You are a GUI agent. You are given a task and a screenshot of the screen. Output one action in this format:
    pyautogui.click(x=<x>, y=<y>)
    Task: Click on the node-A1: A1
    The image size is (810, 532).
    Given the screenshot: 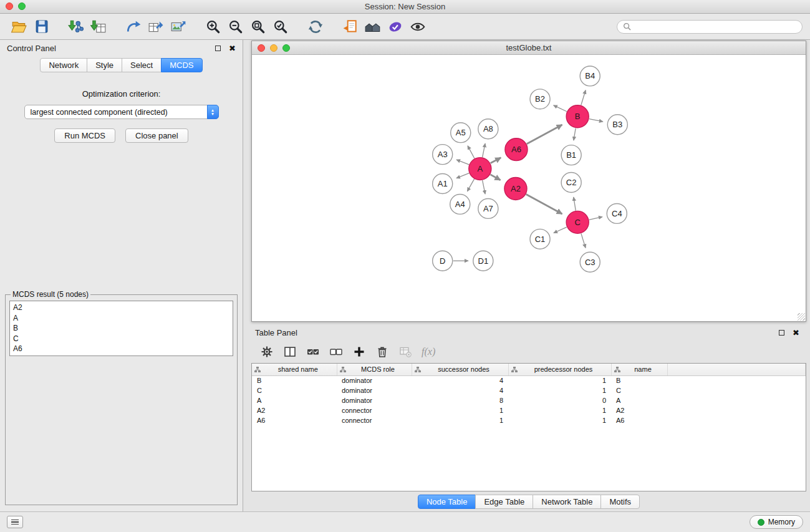 What is the action you would take?
    pyautogui.click(x=443, y=184)
    